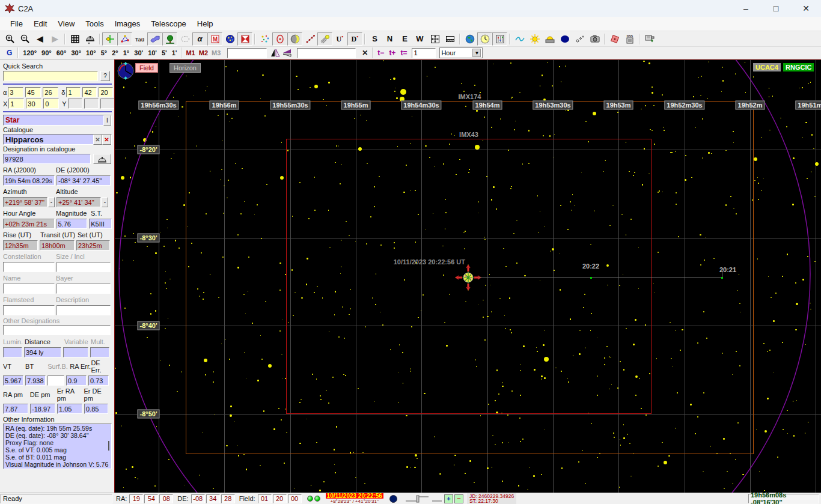 The width and height of the screenshot is (821, 504). What do you see at coordinates (73, 93) in the screenshot?
I see `delta-d-input` at bounding box center [73, 93].